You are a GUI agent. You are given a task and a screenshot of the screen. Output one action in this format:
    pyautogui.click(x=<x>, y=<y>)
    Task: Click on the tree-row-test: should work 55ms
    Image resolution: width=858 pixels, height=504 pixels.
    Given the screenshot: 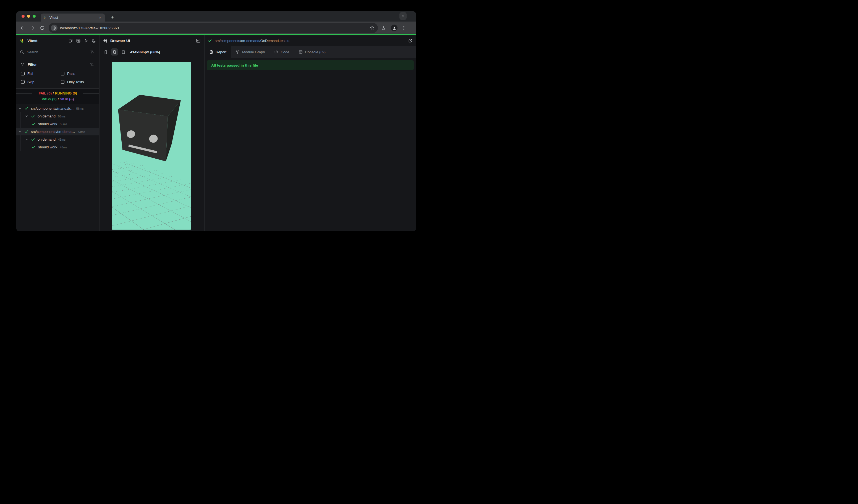 What is the action you would take?
    pyautogui.click(x=58, y=124)
    